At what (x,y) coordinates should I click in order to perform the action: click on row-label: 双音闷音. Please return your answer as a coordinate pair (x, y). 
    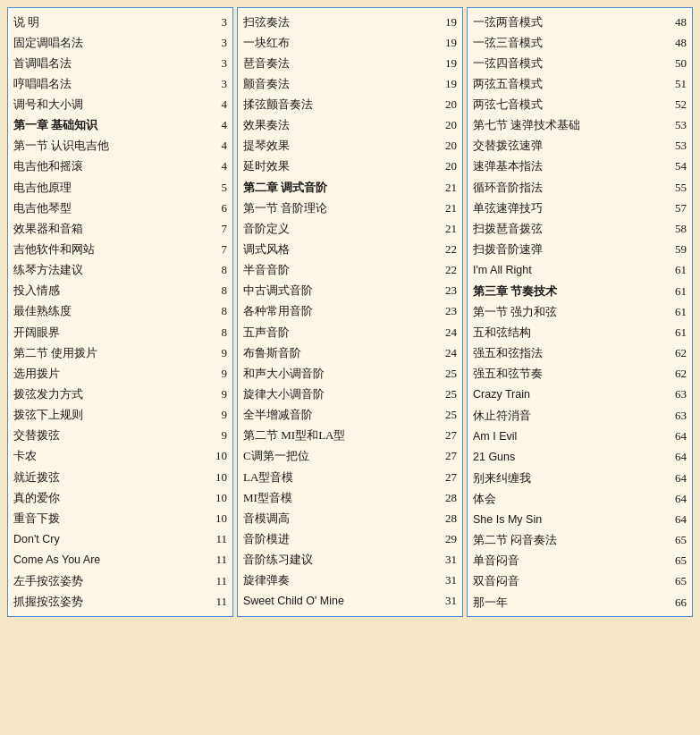
    Looking at the image, I should click on (569, 581).